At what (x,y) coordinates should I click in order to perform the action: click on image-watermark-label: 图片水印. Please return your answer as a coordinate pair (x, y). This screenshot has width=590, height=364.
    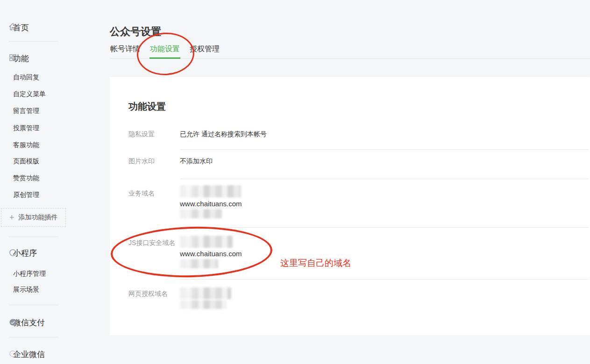
    Looking at the image, I should click on (142, 161).